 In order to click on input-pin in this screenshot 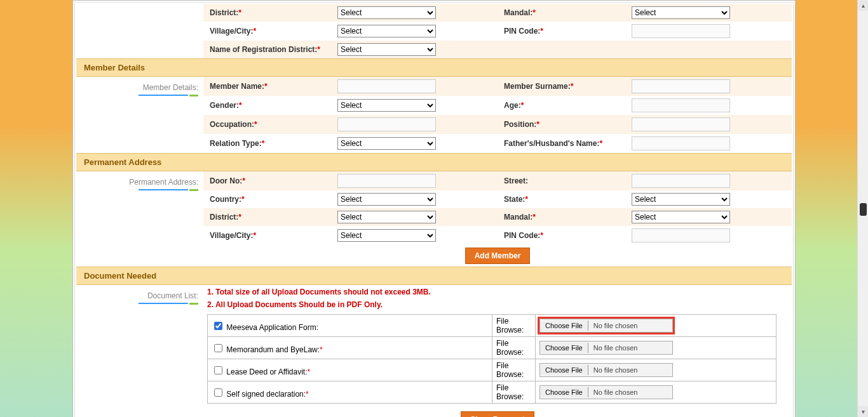, I will do `click(681, 31)`.